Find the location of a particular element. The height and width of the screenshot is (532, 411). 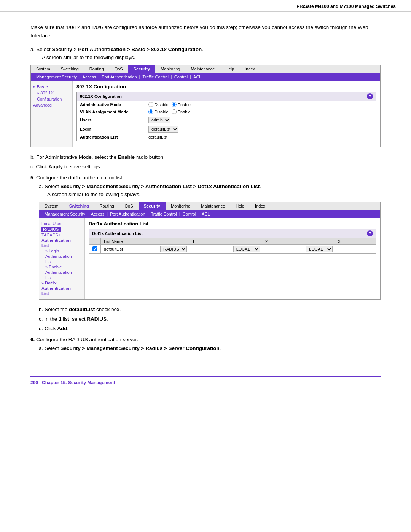

subnav-traffic-2: Traffic Control is located at coordinates (164, 214).